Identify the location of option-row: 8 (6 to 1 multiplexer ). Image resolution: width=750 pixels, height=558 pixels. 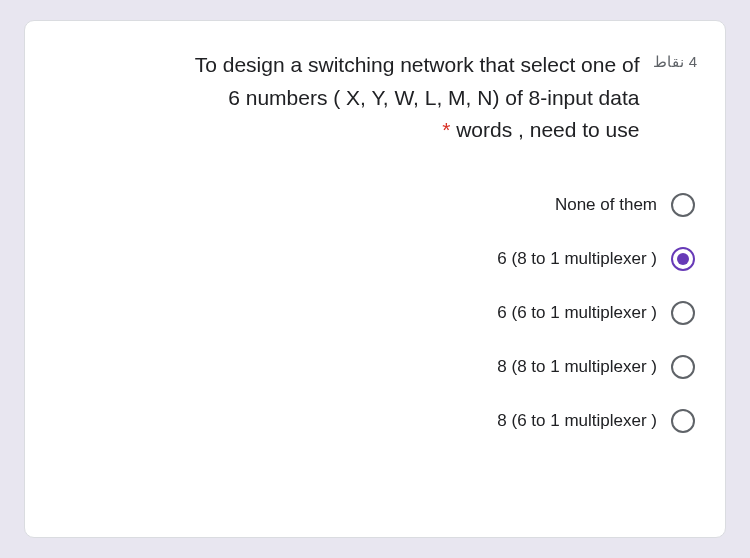
(375, 421).